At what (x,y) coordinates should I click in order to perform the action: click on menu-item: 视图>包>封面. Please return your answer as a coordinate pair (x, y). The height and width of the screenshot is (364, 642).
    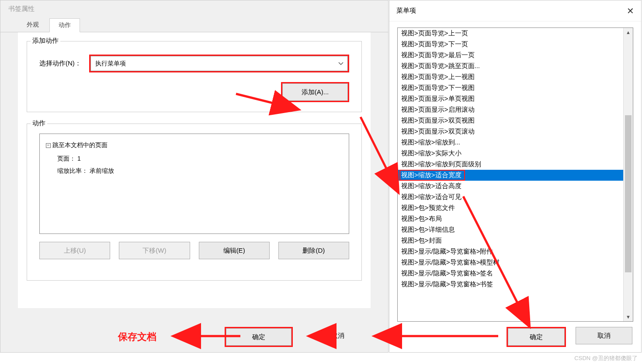
    Looking at the image, I should click on (510, 241).